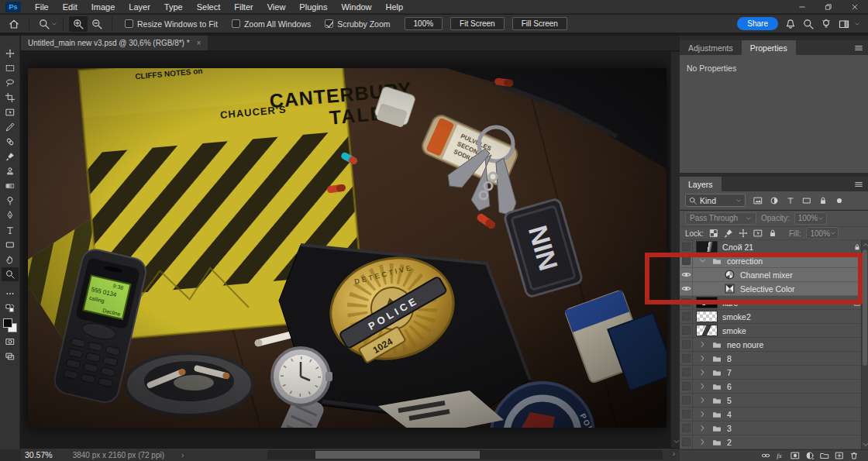 This screenshot has height=461, width=868. Describe the element at coordinates (823, 201) in the screenshot. I see `filter-smart-objects-icon` at that location.